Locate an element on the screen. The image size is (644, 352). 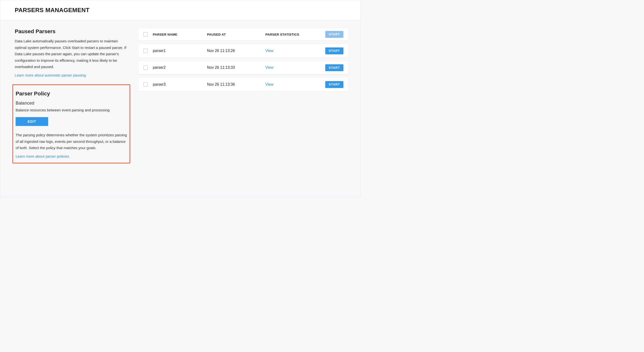
select-all-checkbox is located at coordinates (146, 34).